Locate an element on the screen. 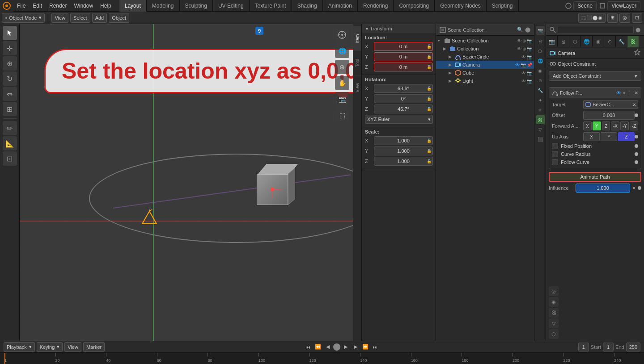  cube-restrict-render: 📷 is located at coordinates (530, 73).